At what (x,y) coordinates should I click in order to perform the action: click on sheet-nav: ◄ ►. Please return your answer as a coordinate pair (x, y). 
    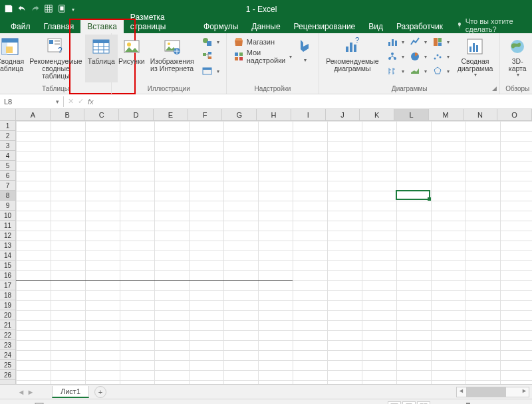
    Looking at the image, I should click on (26, 392).